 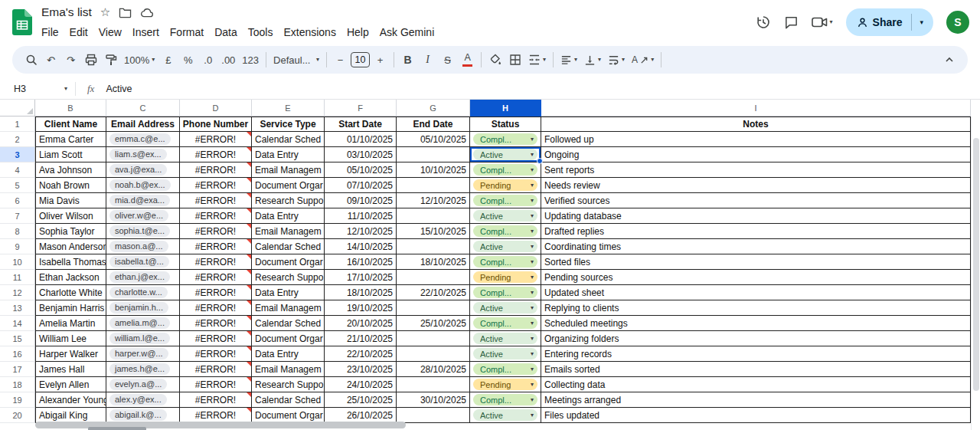 What do you see at coordinates (358, 32) in the screenshot?
I see `menu-help: Help` at bounding box center [358, 32].